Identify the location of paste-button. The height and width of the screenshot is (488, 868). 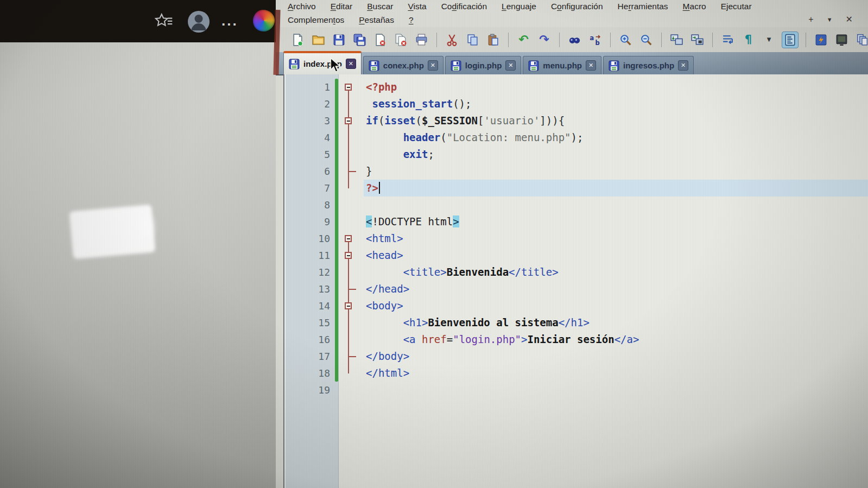
(493, 40).